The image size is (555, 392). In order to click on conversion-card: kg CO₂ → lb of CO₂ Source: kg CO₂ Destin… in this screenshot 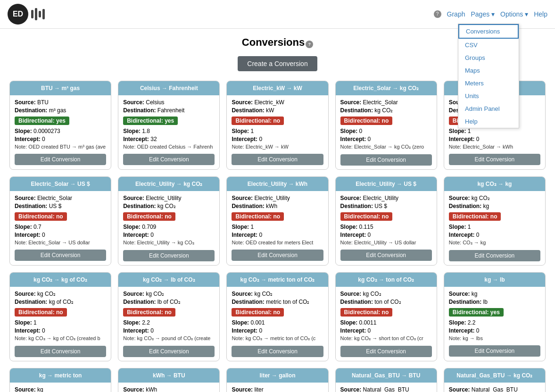, I will do `click(169, 317)`.